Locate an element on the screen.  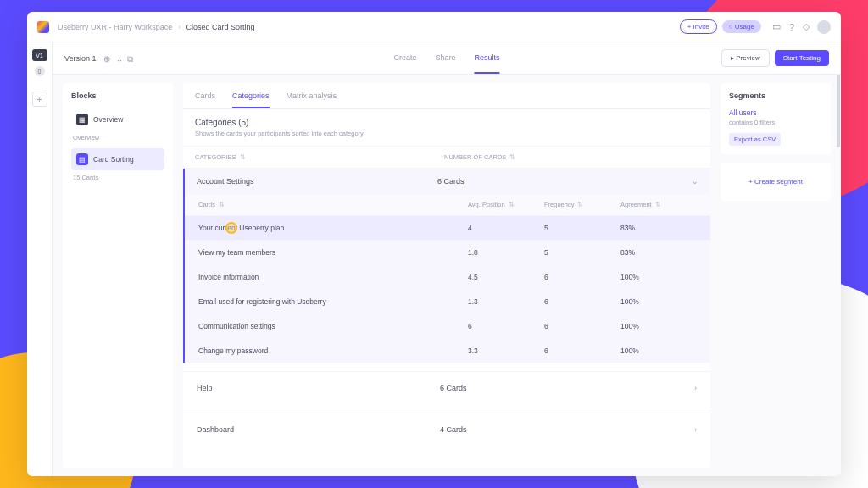
sidebar-title: Blocks is located at coordinates (118, 96).